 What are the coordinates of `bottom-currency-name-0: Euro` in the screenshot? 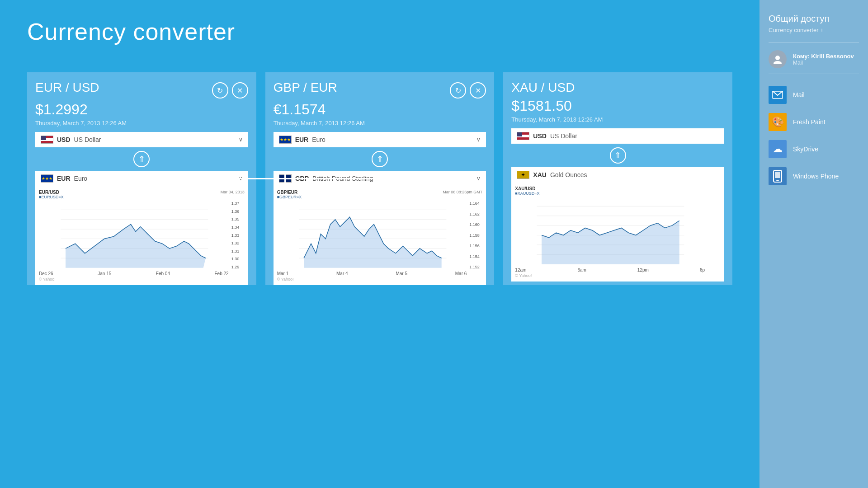 It's located at (81, 178).